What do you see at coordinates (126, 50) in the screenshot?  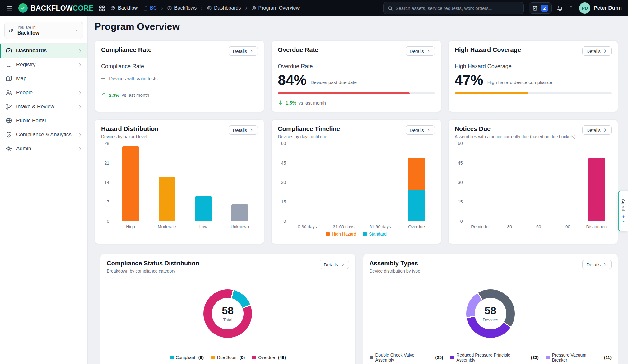 I see `card-title: Compliance Rate` at bounding box center [126, 50].